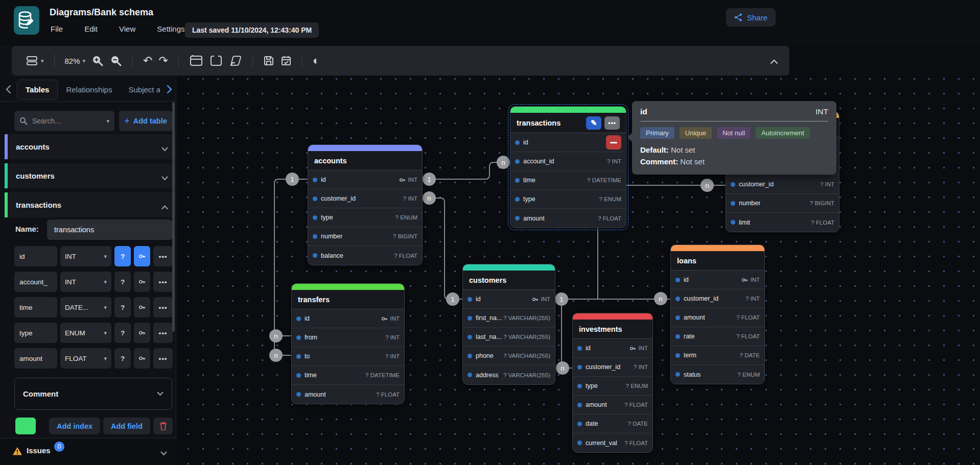 The height and width of the screenshot is (465, 980). What do you see at coordinates (717, 337) in the screenshot?
I see `table-field-row: rate? FLOAT` at bounding box center [717, 337].